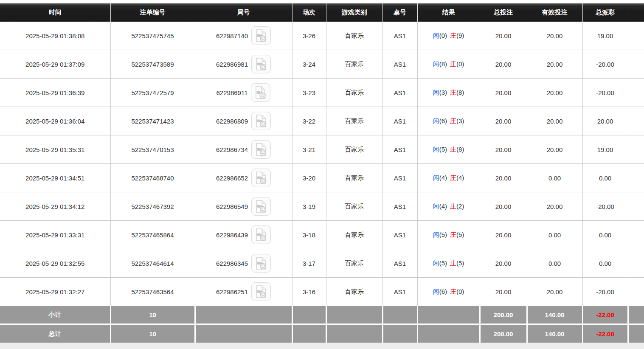 This screenshot has width=644, height=349. What do you see at coordinates (448, 65) in the screenshot?
I see `result-cell: 闲(8)庄(0)` at bounding box center [448, 65].